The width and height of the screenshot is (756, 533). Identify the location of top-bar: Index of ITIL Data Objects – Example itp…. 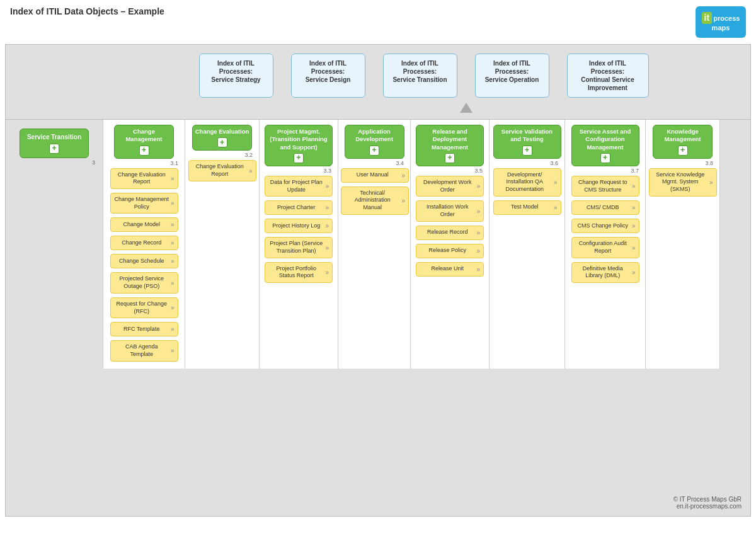
(378, 21).